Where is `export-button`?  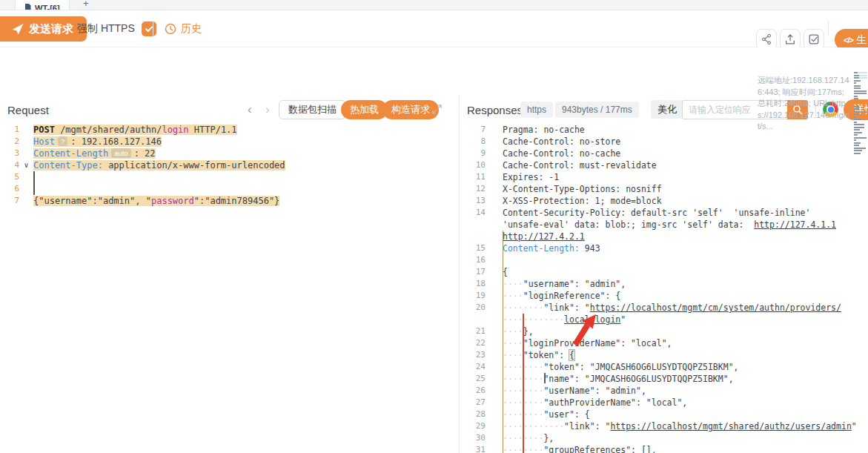
export-button is located at coordinates (790, 39).